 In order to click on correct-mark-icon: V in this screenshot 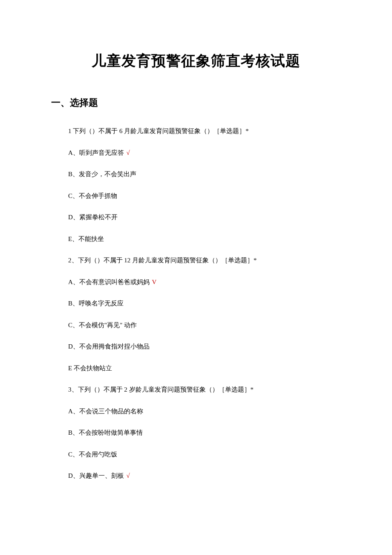, I will do `click(154, 282)`.